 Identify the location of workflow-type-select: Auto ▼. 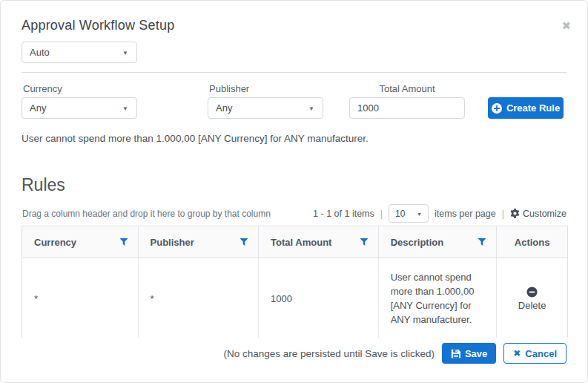
(79, 52).